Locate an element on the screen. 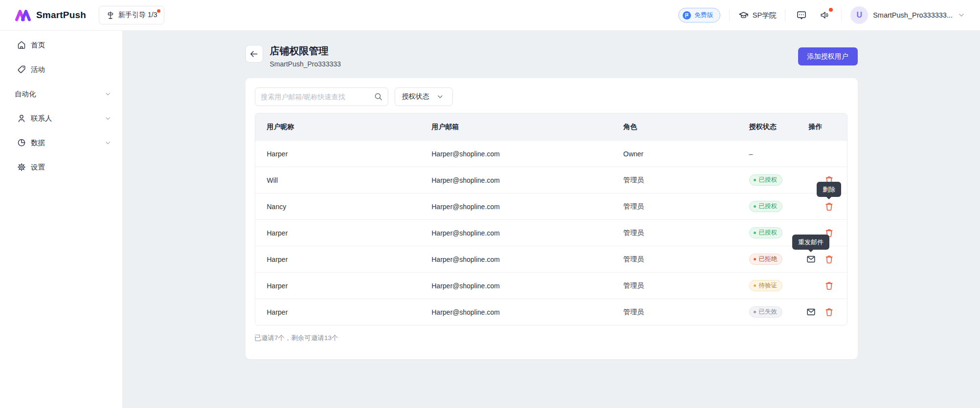 Image resolution: width=980 pixels, height=408 pixels. search-input is located at coordinates (322, 97).